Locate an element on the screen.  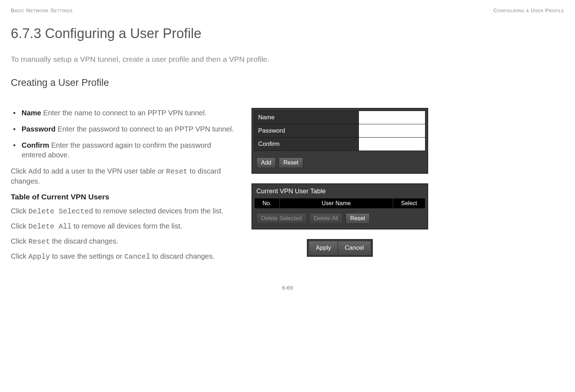
label-confirm: Confirm is located at coordinates (307, 144).